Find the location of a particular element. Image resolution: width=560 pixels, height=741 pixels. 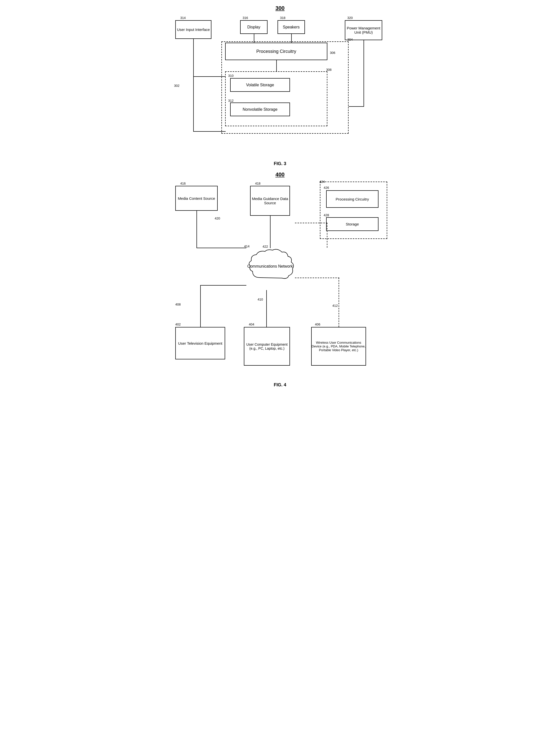

media-guidance-source-box: Media Guidance Data Source is located at coordinates (270, 201).